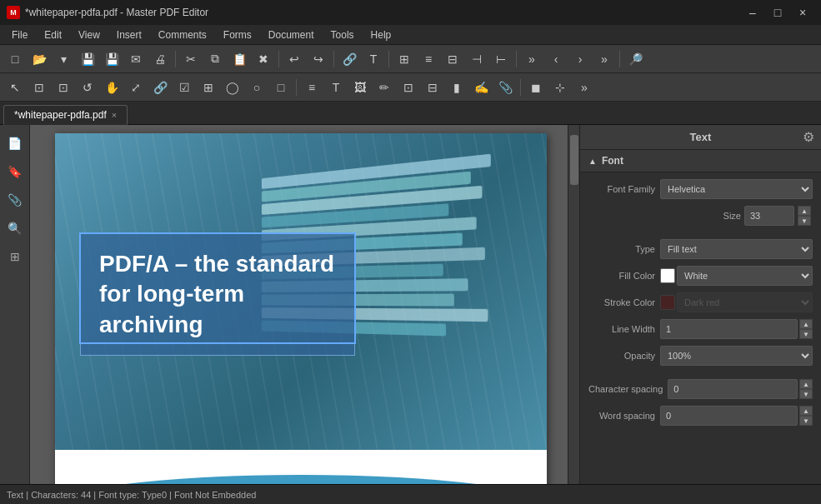 This screenshot has height=504, width=821. What do you see at coordinates (584, 87) in the screenshot?
I see `toolbar2-btn-more: »` at bounding box center [584, 87].